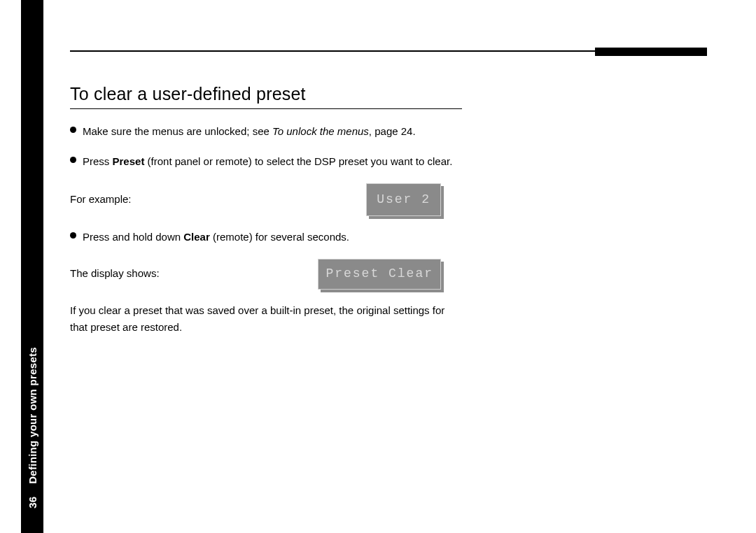  What do you see at coordinates (133, 236) in the screenshot?
I see `bullet-text-pre: Press and hold down` at bounding box center [133, 236].